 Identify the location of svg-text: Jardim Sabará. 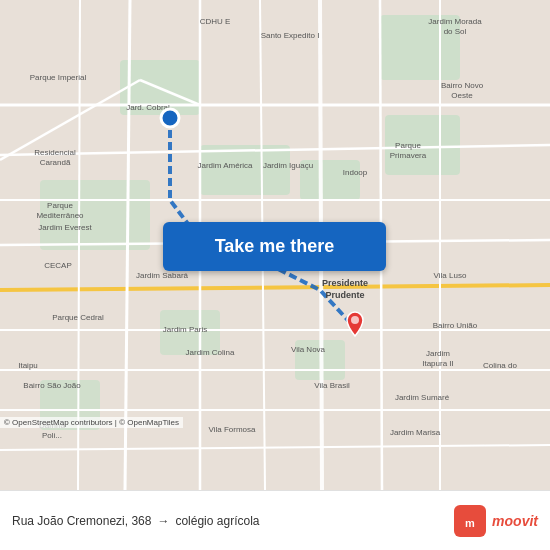
(162, 276).